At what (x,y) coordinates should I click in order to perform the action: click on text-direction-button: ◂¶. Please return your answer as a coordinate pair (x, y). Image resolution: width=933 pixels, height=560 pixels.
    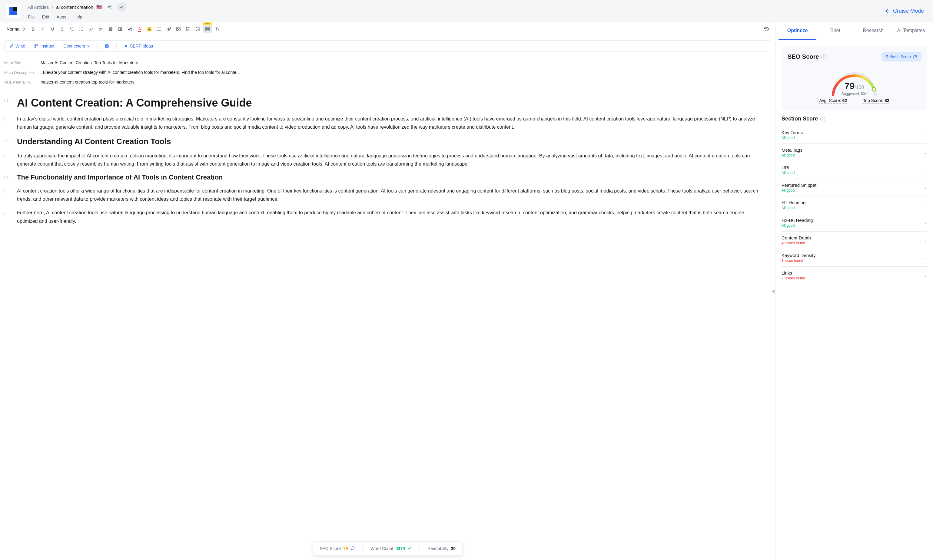
    Looking at the image, I should click on (130, 29).